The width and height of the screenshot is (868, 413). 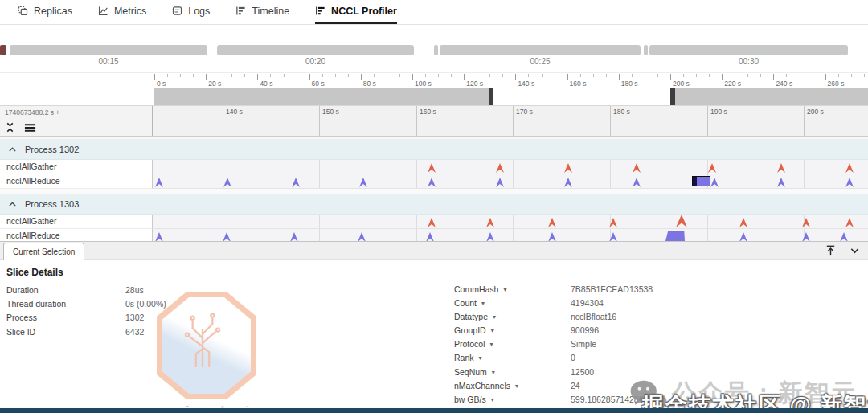 What do you see at coordinates (513, 318) in the screenshot?
I see `detail-label-dropdown: Datatype` at bounding box center [513, 318].